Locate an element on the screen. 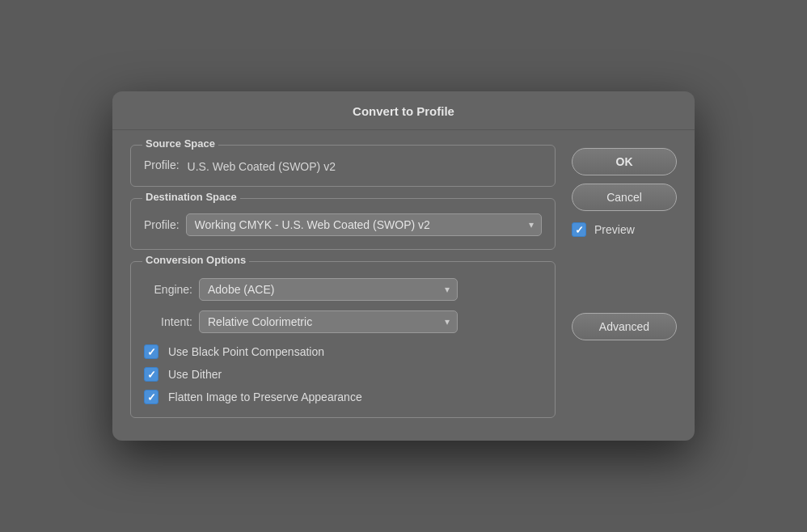 This screenshot has height=532, width=807. bpc-checkmark: ✓ is located at coordinates (152, 353).